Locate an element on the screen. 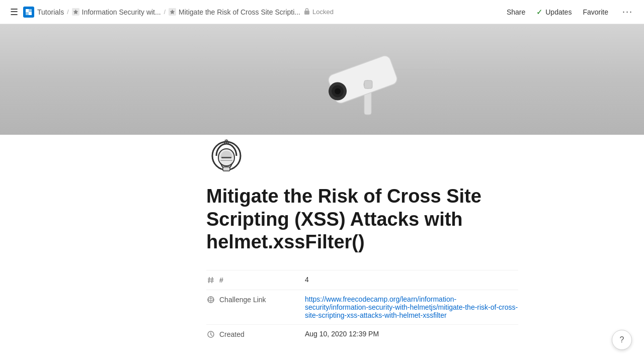  breadcrumb: Tutorials / Information Security wit... … is located at coordinates (185, 12).